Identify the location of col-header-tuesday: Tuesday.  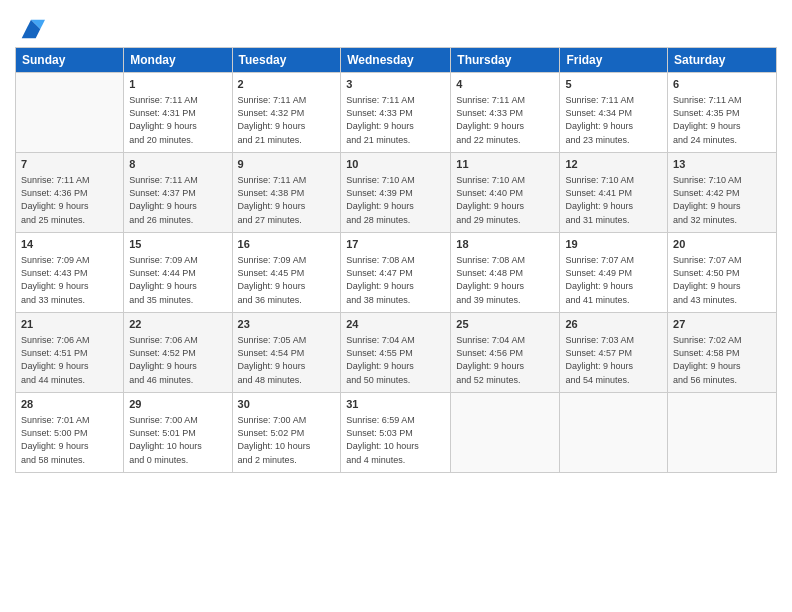
(286, 60).